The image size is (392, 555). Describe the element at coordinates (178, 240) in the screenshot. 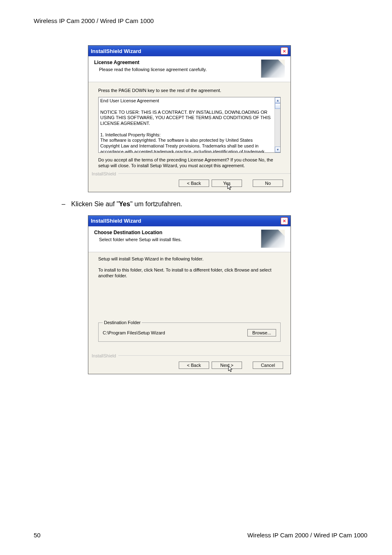

I see `banner-subtitle: Select folder where Setup will install f…` at that location.